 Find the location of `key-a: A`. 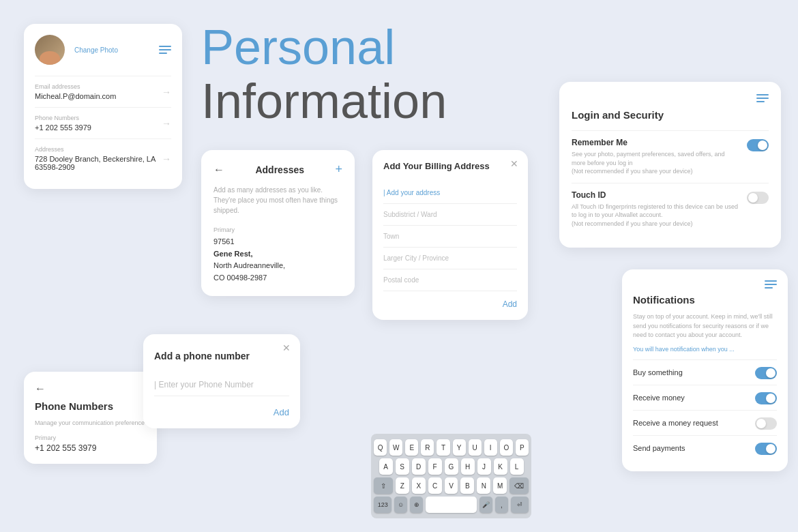

key-a: A is located at coordinates (386, 467).